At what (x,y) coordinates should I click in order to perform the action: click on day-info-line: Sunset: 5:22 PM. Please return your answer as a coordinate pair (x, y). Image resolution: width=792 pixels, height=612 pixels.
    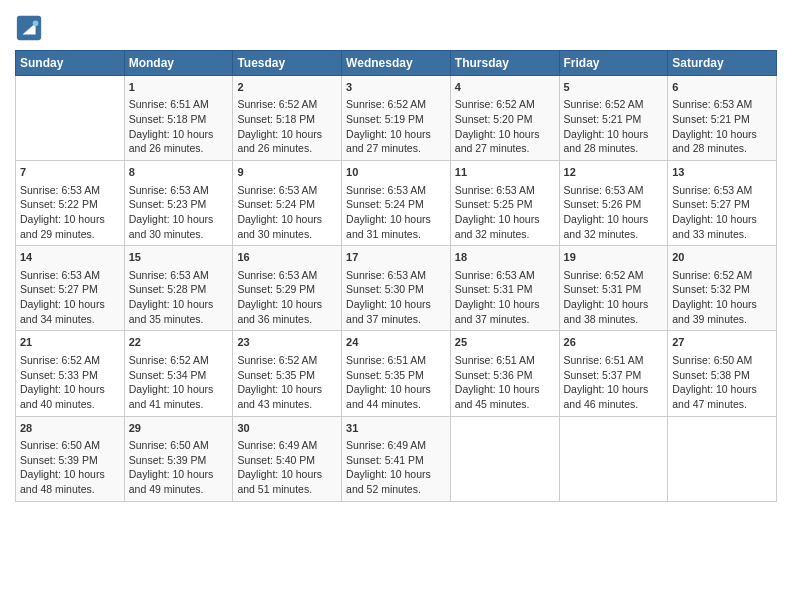
    Looking at the image, I should click on (70, 204).